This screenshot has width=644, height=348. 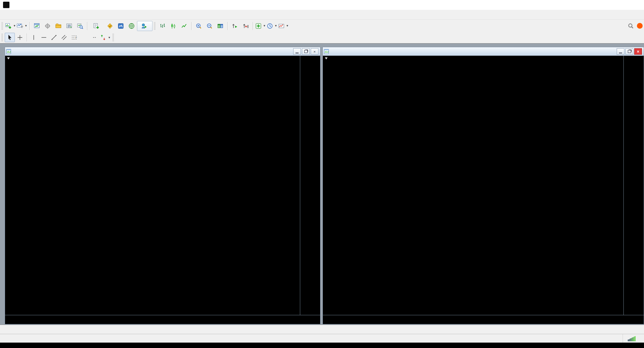 I want to click on periods-button: ▼, so click(x=272, y=26).